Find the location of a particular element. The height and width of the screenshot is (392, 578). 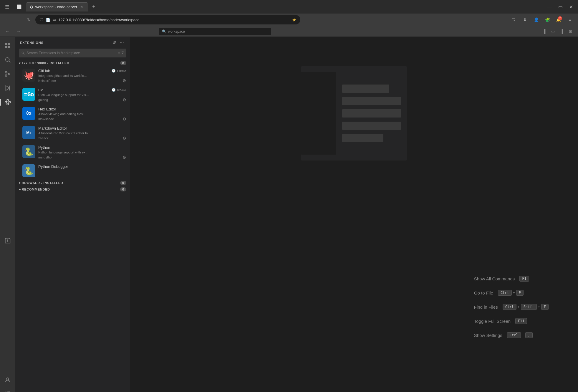

hex-gear-btn: ⚙ is located at coordinates (124, 119).